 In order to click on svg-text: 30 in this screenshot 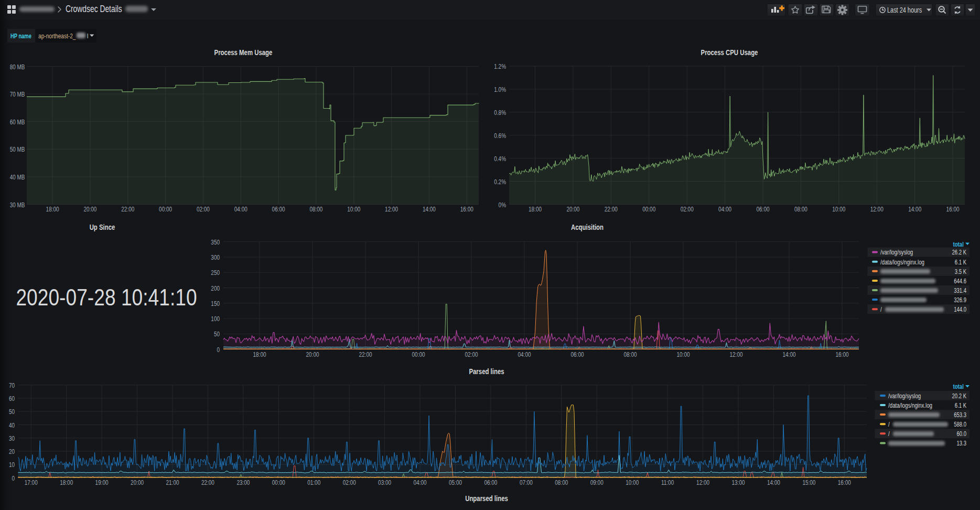, I will do `click(12, 438)`.